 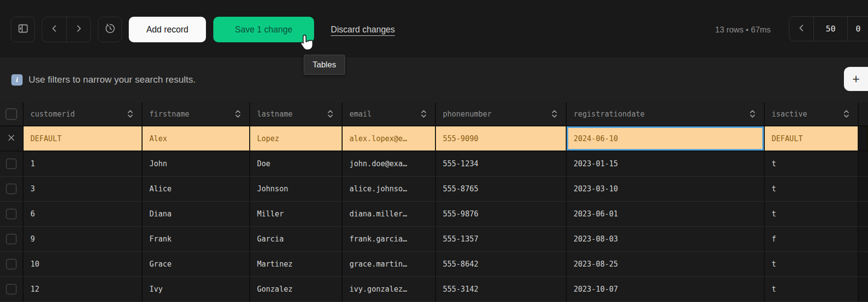 I want to click on history-nav-group, so click(x=66, y=30).